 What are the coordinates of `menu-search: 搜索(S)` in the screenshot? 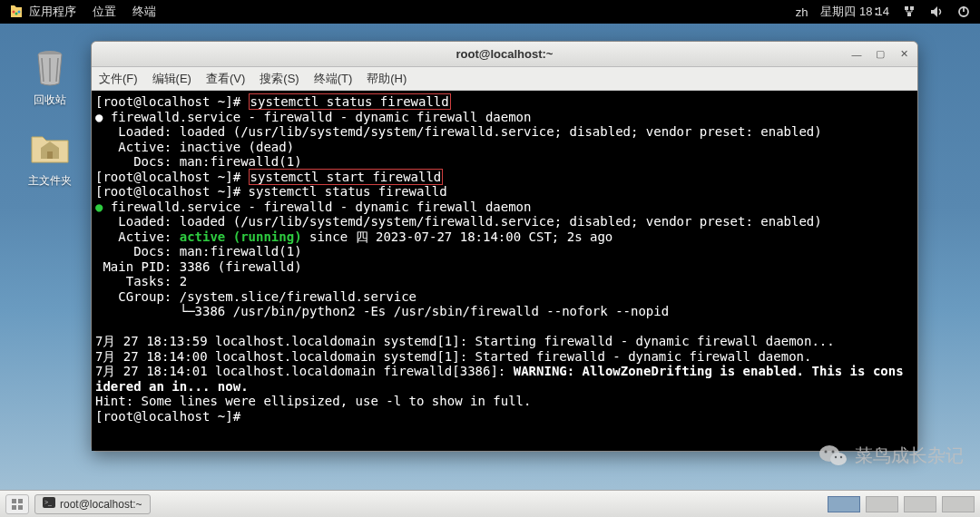 It's located at (279, 79).